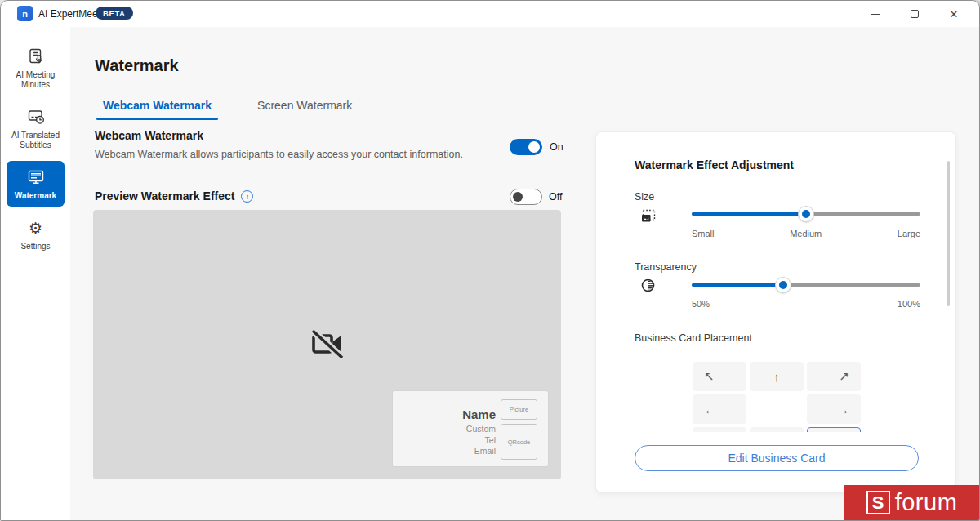 The image size is (980, 521). I want to click on edit-business-card-button: Edit Business Card, so click(777, 458).